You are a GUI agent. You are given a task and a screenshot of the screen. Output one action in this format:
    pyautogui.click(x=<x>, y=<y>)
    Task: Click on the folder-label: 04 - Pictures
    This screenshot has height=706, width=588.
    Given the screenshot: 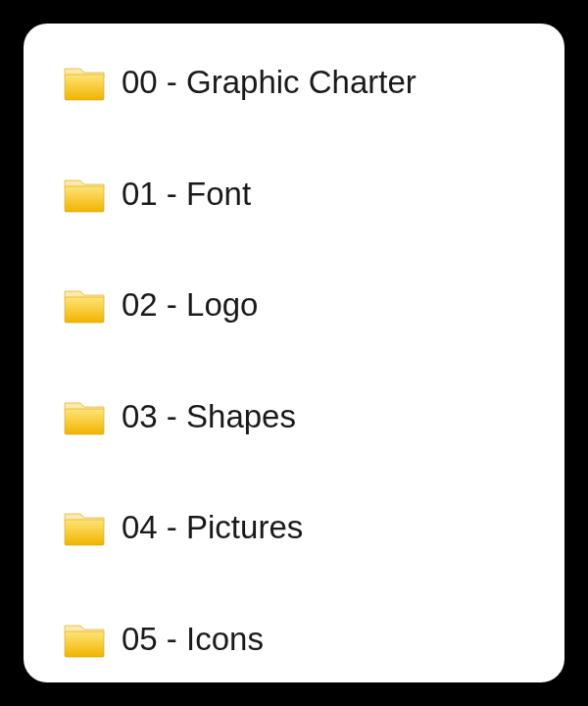 What is the action you would take?
    pyautogui.click(x=212, y=528)
    